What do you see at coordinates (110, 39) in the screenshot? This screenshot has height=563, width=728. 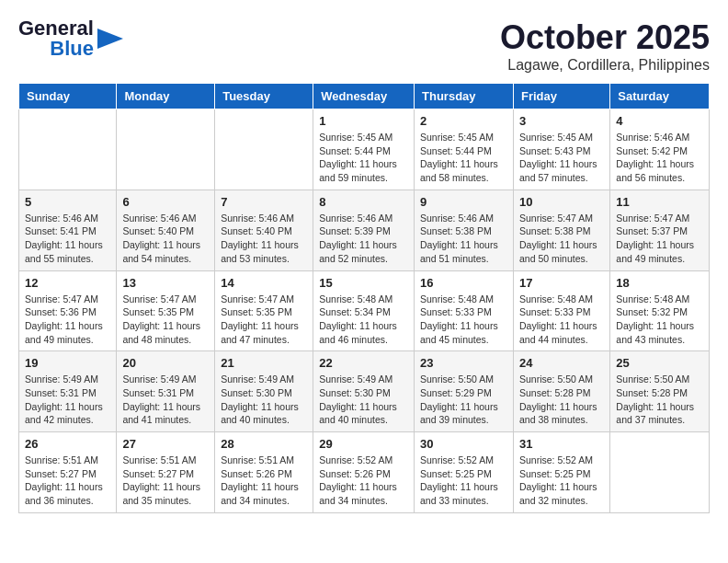 I see `logo-arrow-icon` at bounding box center [110, 39].